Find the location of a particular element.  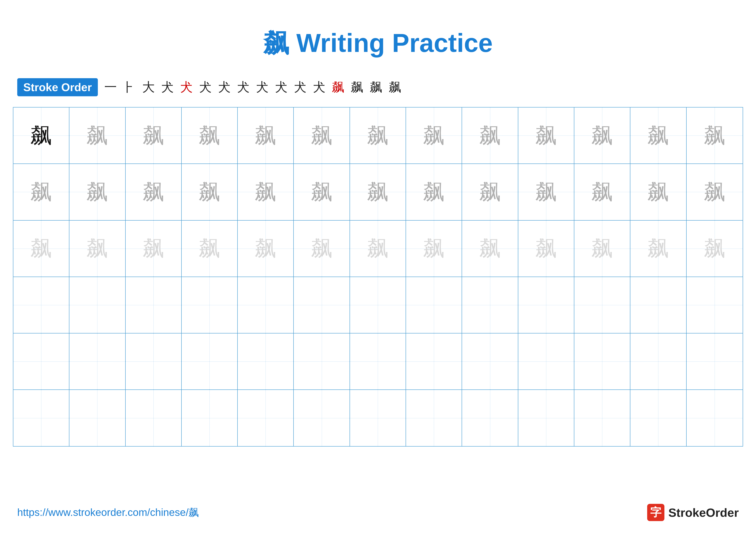

grid-row-3: 飙飙飙飙飙飙飙飙飙飙飙飙飙 is located at coordinates (378, 249).